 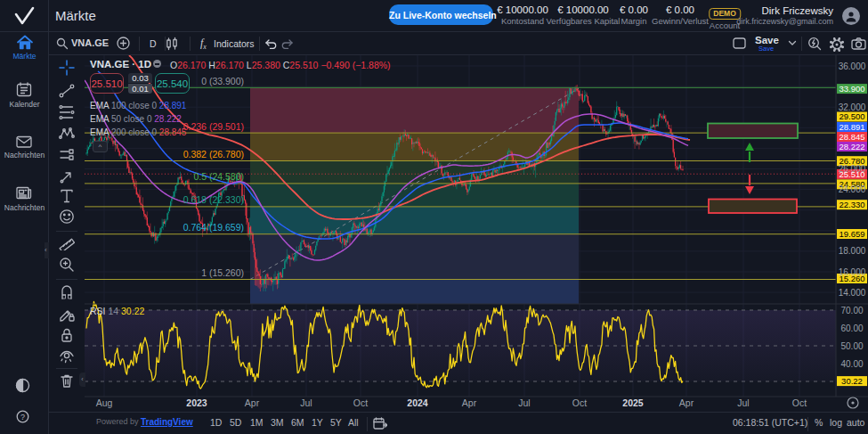 What do you see at coordinates (853, 169) in the screenshot?
I see `svg-text: 26.000` at bounding box center [853, 169].